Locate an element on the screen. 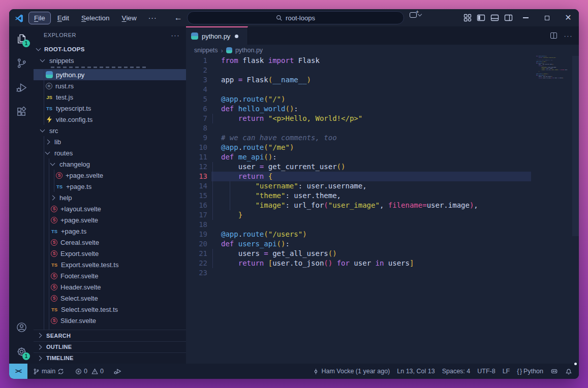 Image resolution: width=588 pixels, height=388 pixels. encoding-status: UTF-8 is located at coordinates (486, 371).